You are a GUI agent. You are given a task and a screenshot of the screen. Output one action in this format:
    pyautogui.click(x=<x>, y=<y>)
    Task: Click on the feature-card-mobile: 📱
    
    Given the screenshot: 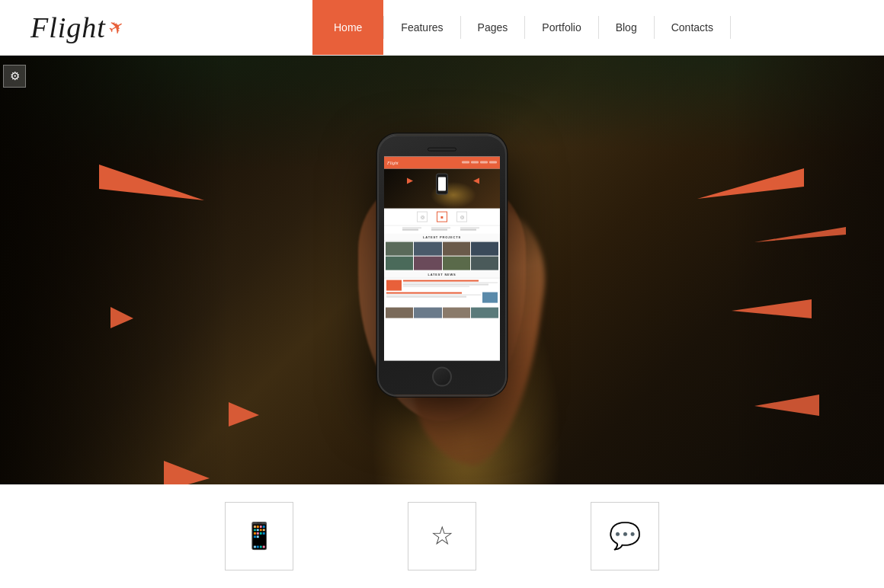 What is the action you would take?
    pyautogui.click(x=259, y=536)
    